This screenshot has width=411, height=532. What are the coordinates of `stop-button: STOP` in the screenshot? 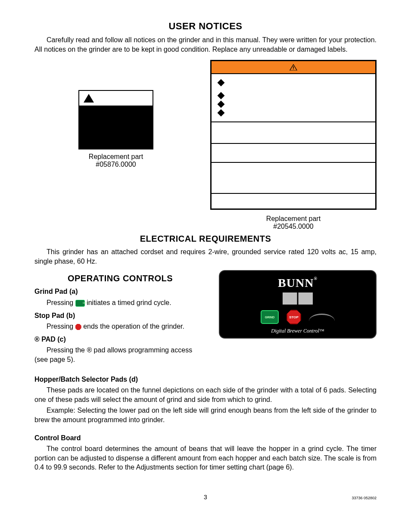 It's located at (294, 317).